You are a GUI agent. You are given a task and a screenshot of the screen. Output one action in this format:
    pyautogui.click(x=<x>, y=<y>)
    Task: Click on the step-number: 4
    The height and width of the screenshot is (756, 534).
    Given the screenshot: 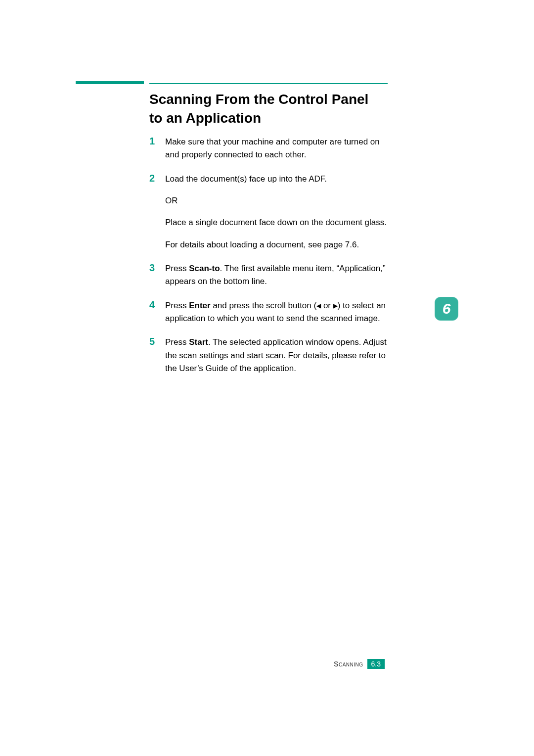 What is the action you would take?
    pyautogui.click(x=157, y=313)
    